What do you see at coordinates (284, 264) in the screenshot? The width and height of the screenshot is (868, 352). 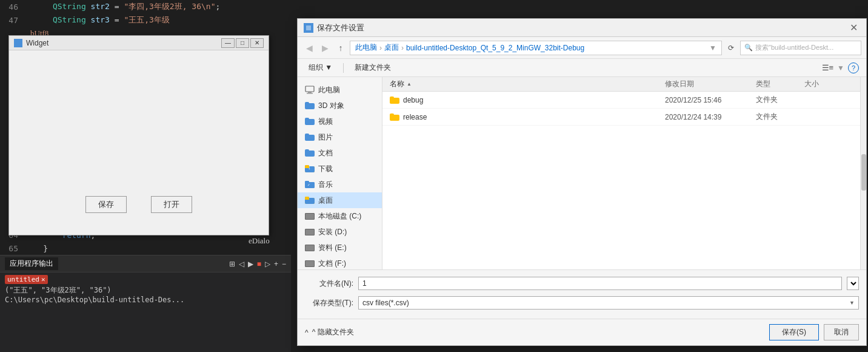 I see `panel-icon-7: −` at bounding box center [284, 264].